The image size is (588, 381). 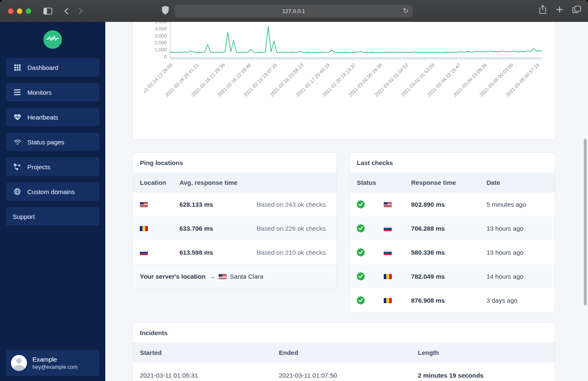 What do you see at coordinates (559, 10) in the screenshot?
I see `new-tab-icon` at bounding box center [559, 10].